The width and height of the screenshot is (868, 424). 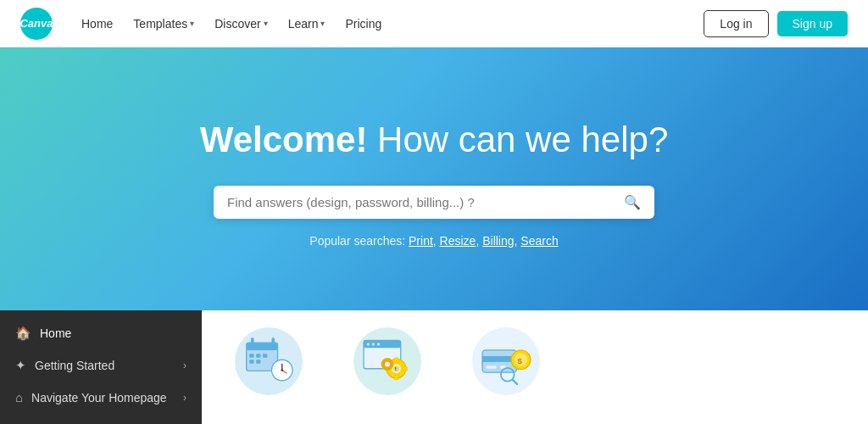 I want to click on logo: Canva, so click(x=36, y=24).